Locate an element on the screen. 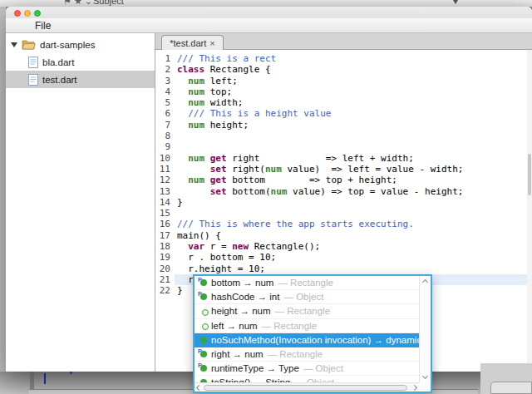  completion-label: right → num is located at coordinates (238, 354).